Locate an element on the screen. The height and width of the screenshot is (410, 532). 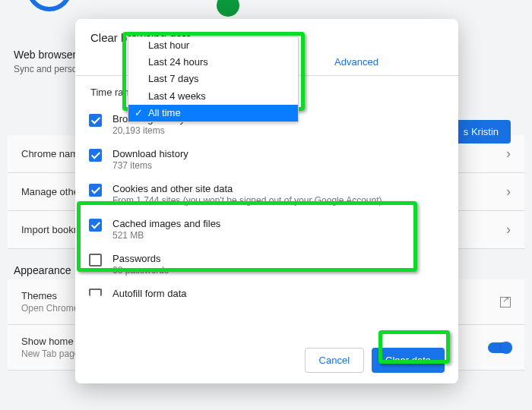
dropdown-item-all-time: All time is located at coordinates (213, 113).